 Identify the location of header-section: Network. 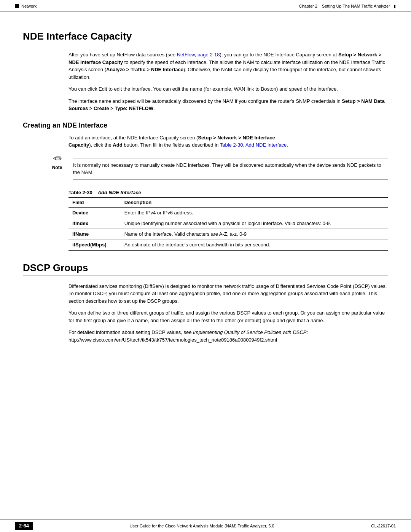
(29, 6).